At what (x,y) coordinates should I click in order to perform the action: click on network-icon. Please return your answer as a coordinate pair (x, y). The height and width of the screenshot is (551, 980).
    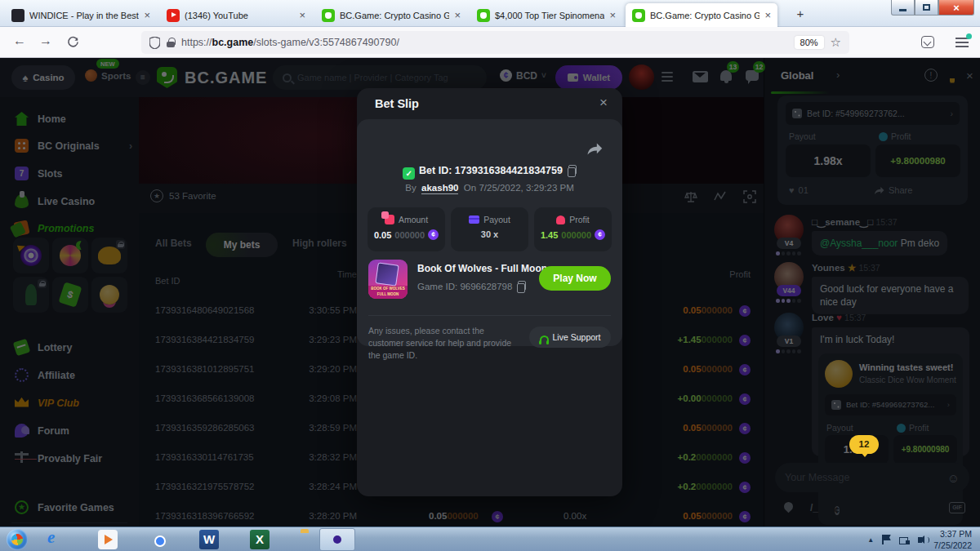
    Looking at the image, I should click on (905, 540).